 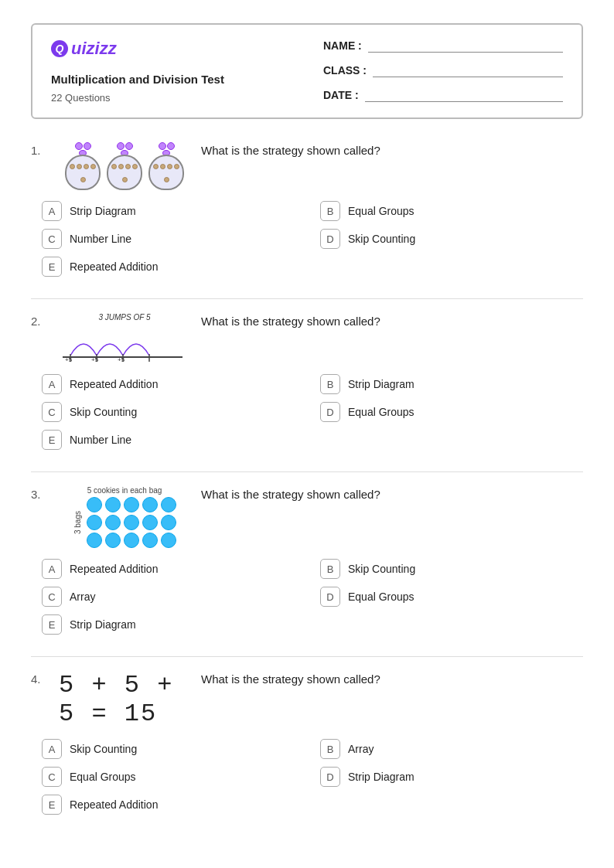 I want to click on name-label: NAME :, so click(x=343, y=46).